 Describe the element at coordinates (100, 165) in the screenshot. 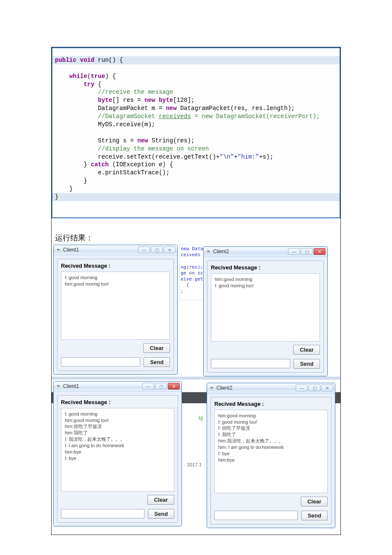

I see `code-keyword: catch` at that location.